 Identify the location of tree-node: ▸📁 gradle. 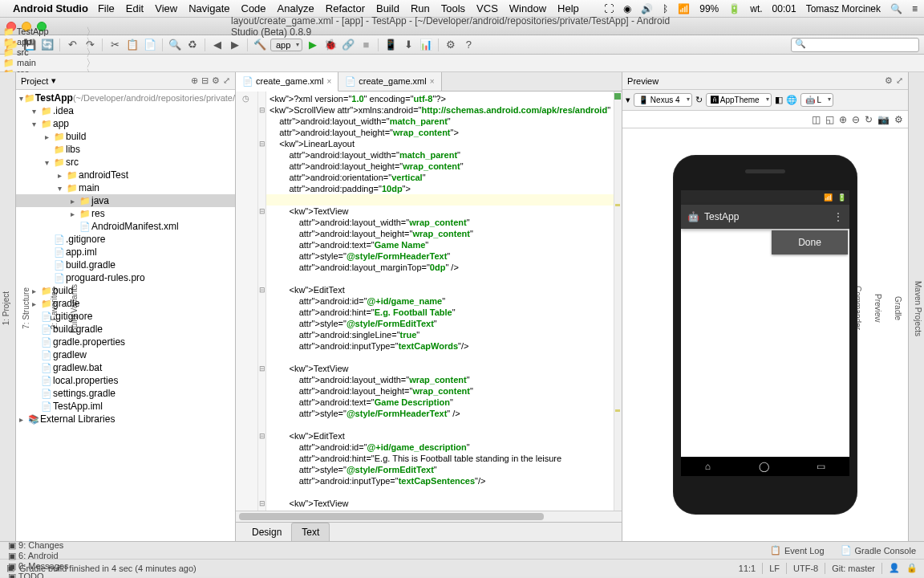
(125, 303).